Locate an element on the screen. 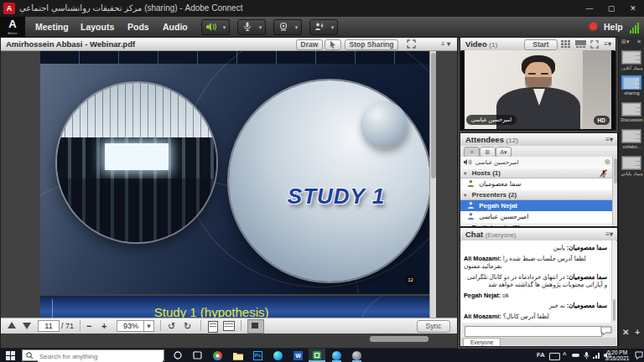 The width and height of the screenshot is (644, 362). sync-button: Sync is located at coordinates (434, 327).